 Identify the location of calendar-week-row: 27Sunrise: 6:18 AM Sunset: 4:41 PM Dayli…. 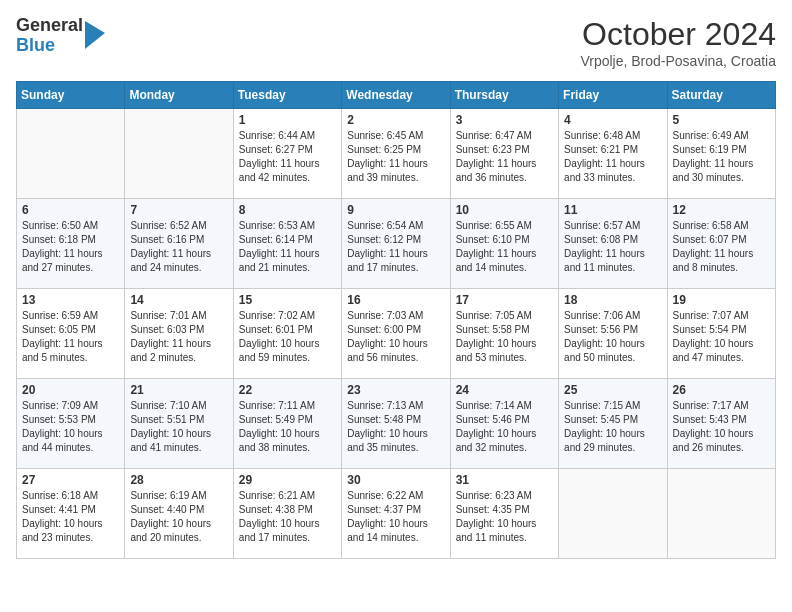
(396, 514).